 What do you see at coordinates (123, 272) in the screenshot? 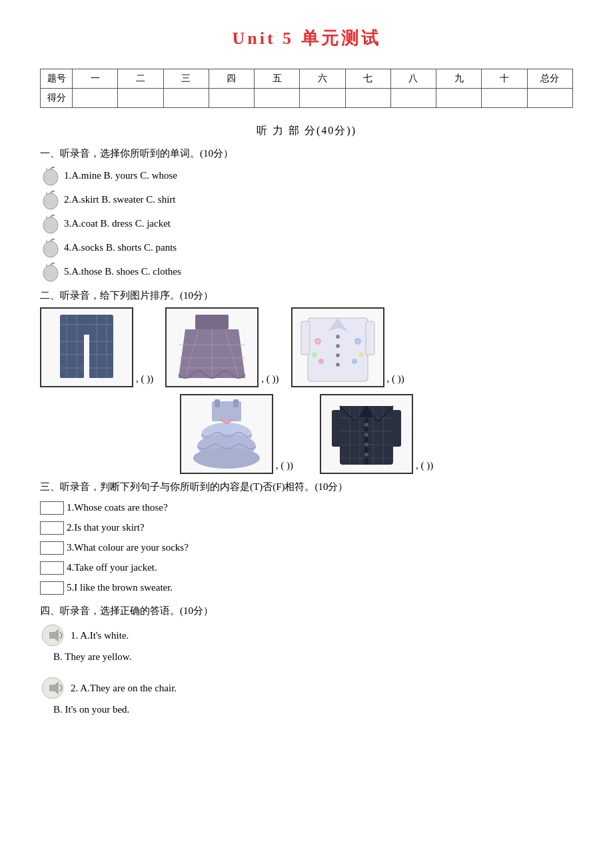
I see `item-text: 5.A.those B. shoes C. clothes` at bounding box center [123, 272].